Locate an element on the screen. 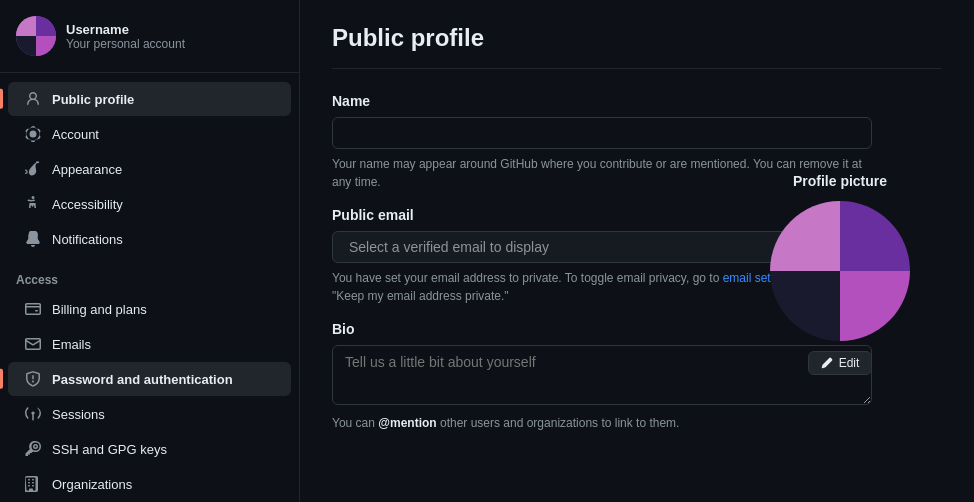 Image resolution: width=974 pixels, height=502 pixels. avatar is located at coordinates (36, 36).